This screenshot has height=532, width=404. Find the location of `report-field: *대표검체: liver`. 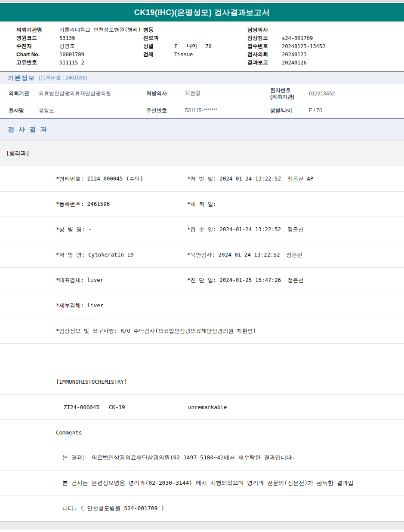

report-field: *대표검체: liver is located at coordinates (94, 280).